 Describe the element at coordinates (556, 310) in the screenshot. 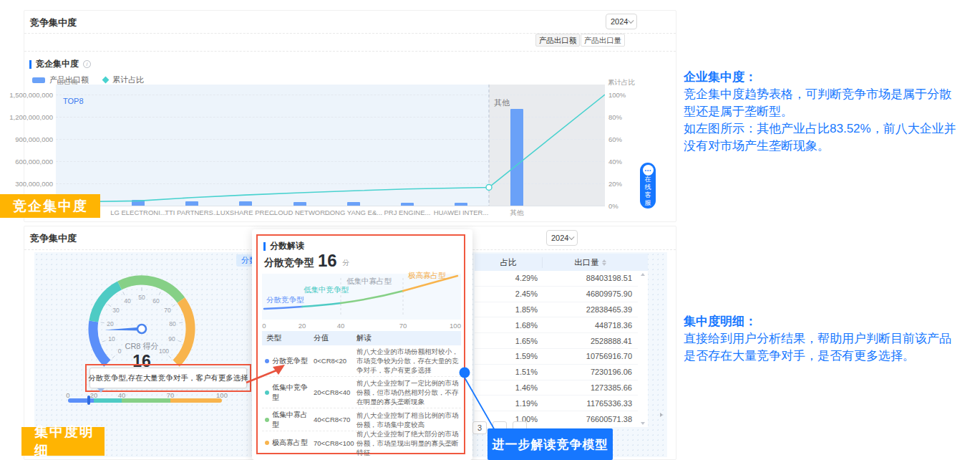

I see `table-row: 1.85%22838465.39` at that location.